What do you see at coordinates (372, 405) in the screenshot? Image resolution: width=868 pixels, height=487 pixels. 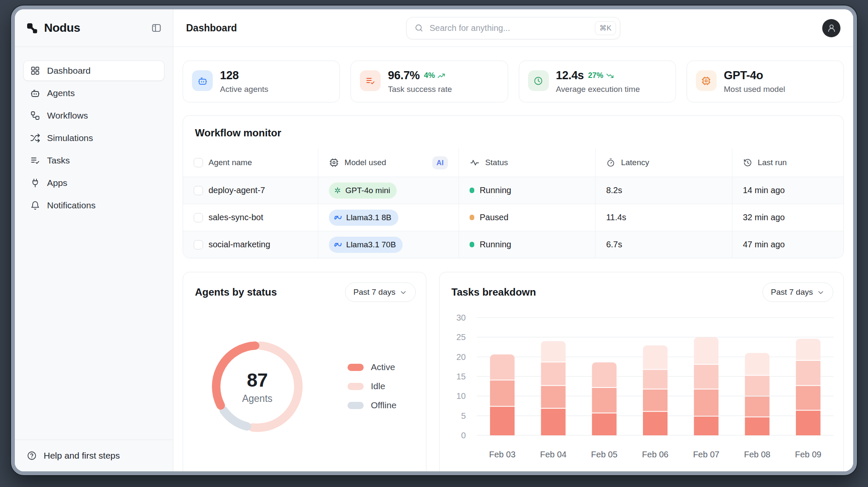 I see `legend-item-offline: Offline` at bounding box center [372, 405].